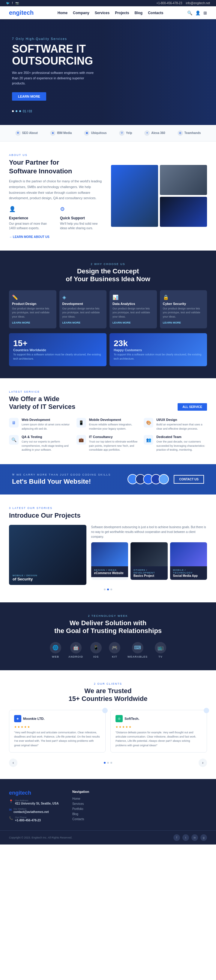  I want to click on cyber-security-text: Our product design service lets you prot…, so click(184, 313).